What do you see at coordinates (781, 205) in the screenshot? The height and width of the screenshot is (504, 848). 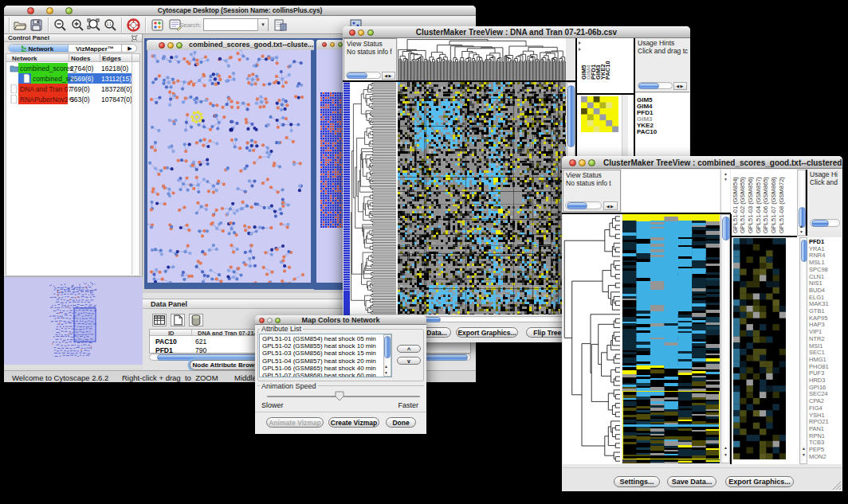 I see `svg-text: GPL51-08 (GSM872)` at bounding box center [781, 205].